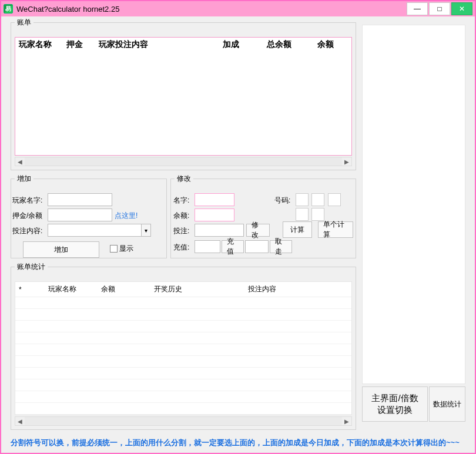 The height and width of the screenshot is (454, 476). I want to click on footer-hint: 分割符号可以换，前提必须统一，上面的用什么分割，就一定要选上面的，上面的加成是今…, so click(238, 443).